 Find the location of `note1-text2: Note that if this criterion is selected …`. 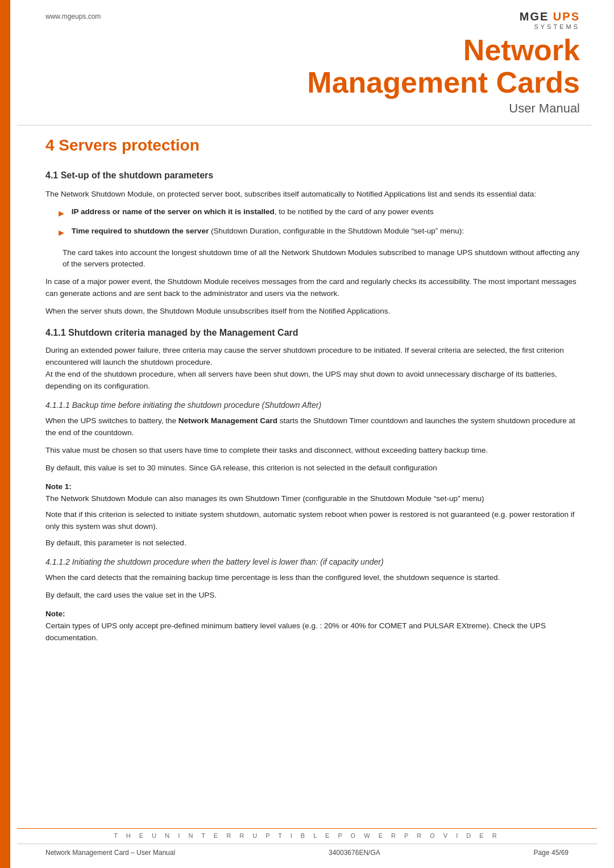

note1-text2: Note that if this criterion is selected … is located at coordinates (313, 521).